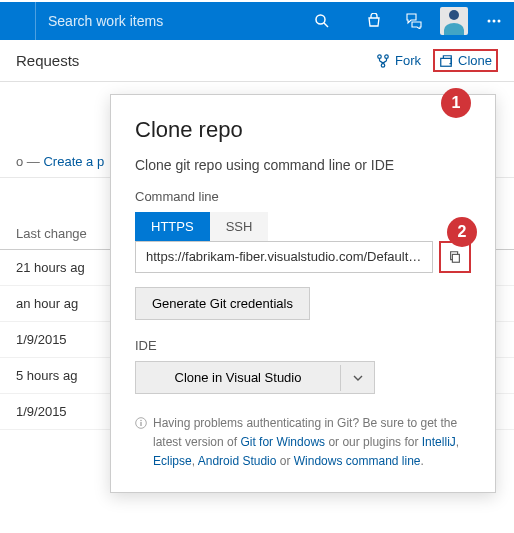  Describe the element at coordinates (238, 378) in the screenshot. I see `clone-in-vs-button: Clone in Visual Studio` at that location.